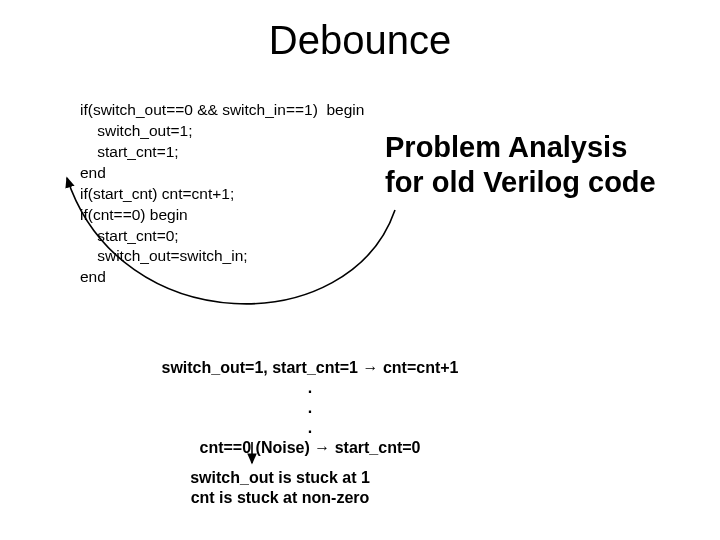 The width and height of the screenshot is (720, 540). What do you see at coordinates (280, 478) in the screenshot?
I see `conclusion-line-1: switch_out is stuck at 1` at bounding box center [280, 478].